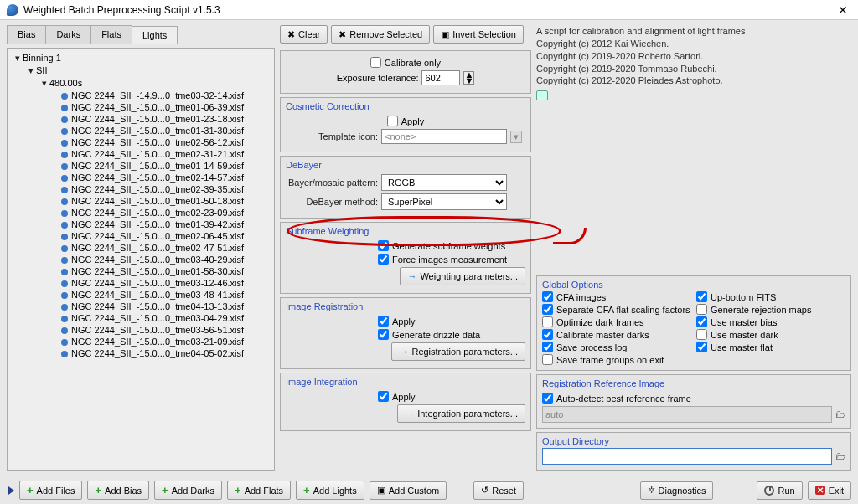  Describe the element at coordinates (444, 136) in the screenshot. I see `template-icon-input` at that location.